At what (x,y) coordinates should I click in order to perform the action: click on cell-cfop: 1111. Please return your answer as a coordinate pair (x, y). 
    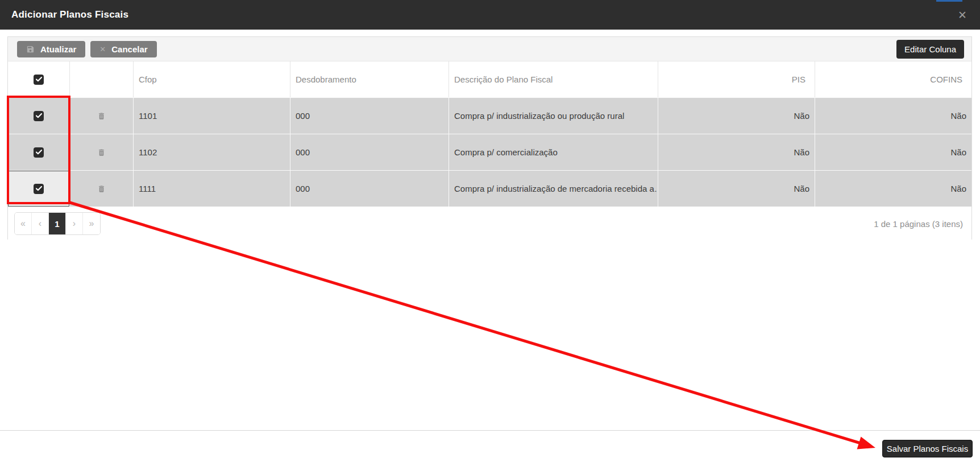
    Looking at the image, I should click on (212, 189).